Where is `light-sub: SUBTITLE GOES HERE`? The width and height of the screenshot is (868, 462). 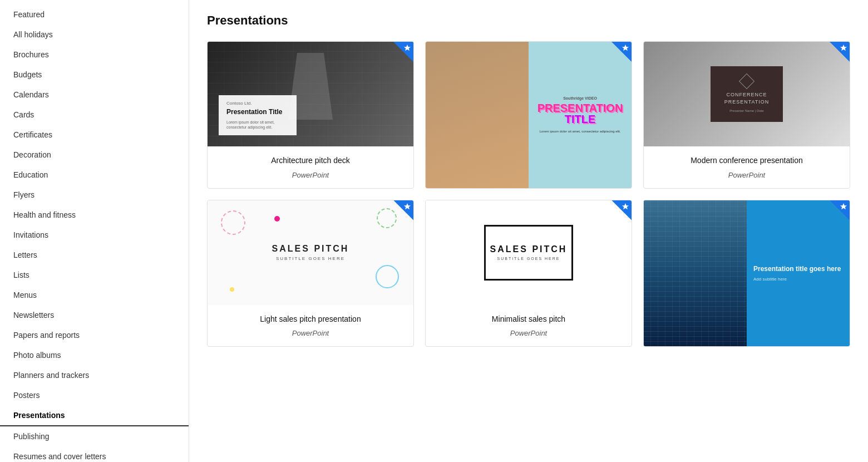
light-sub: SUBTITLE GOES HERE is located at coordinates (310, 258).